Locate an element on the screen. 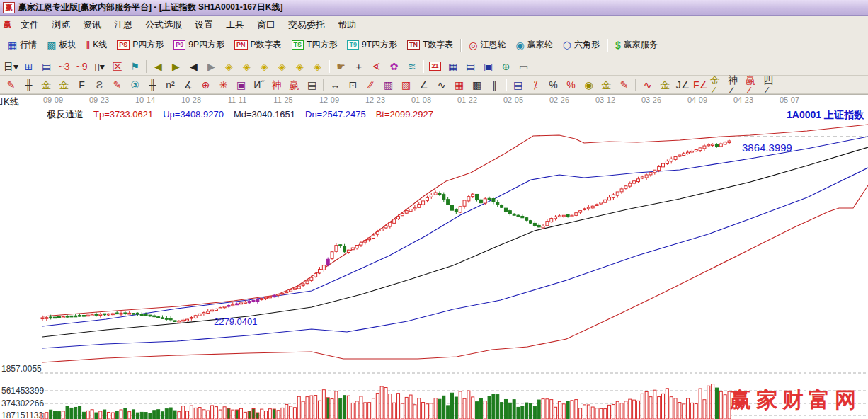  tool-gann-flower: ✿ is located at coordinates (394, 67).